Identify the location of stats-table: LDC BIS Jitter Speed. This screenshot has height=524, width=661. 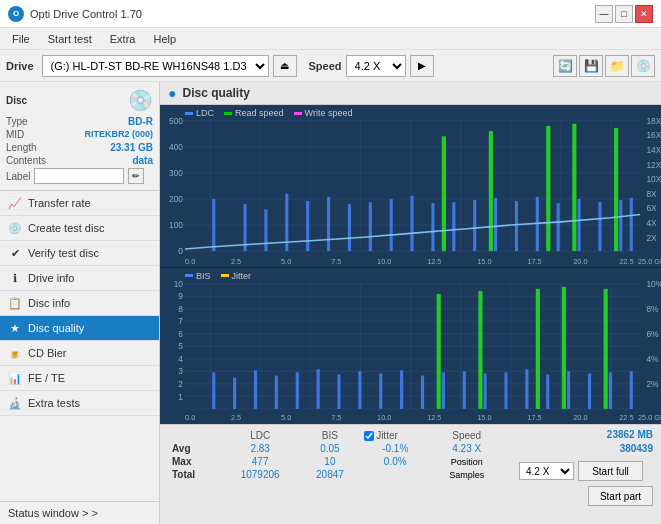
(336, 474).